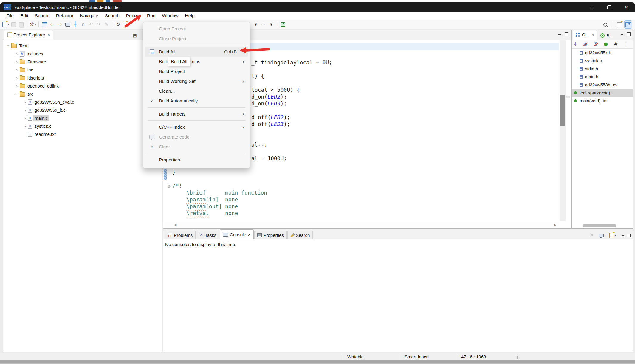  Describe the element at coordinates (575, 44) in the screenshot. I see `sort-button: ↓` at that location.